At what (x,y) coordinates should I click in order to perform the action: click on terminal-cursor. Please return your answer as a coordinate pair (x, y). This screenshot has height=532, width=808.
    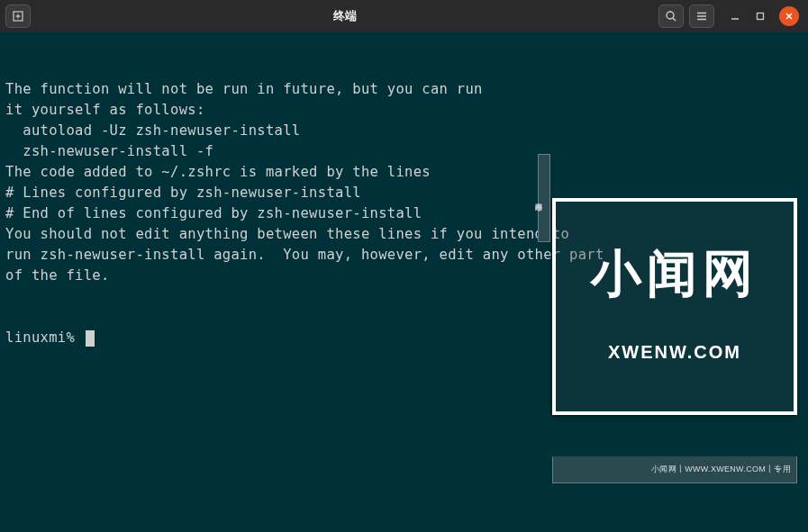
    Looking at the image, I should click on (90, 338).